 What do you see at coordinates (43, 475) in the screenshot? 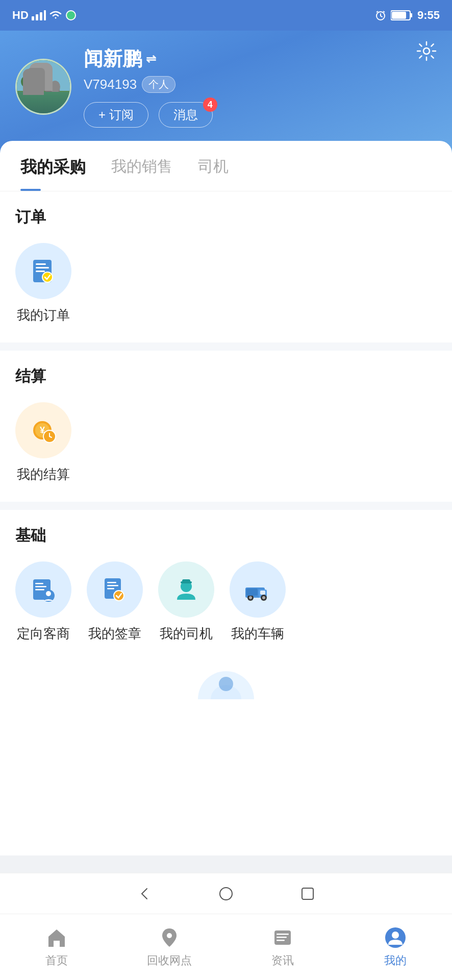
I see `my-settlement-label: 我的结算` at bounding box center [43, 475].